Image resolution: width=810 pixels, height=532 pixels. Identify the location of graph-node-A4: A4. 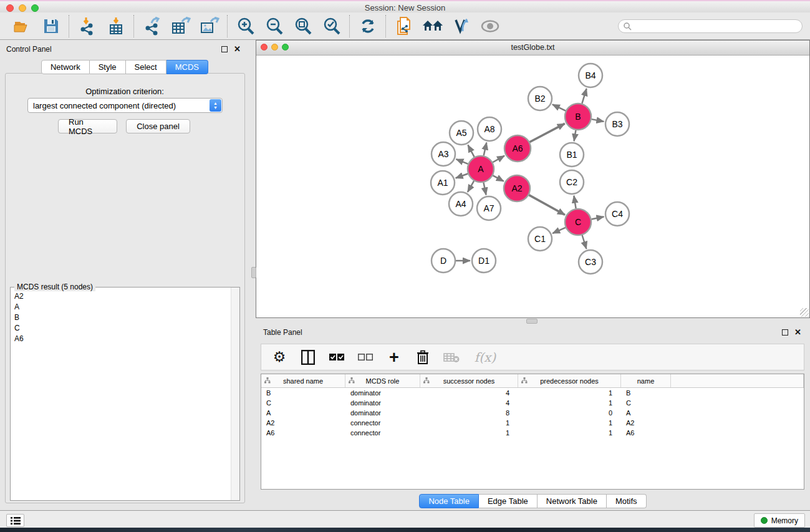
(461, 204).